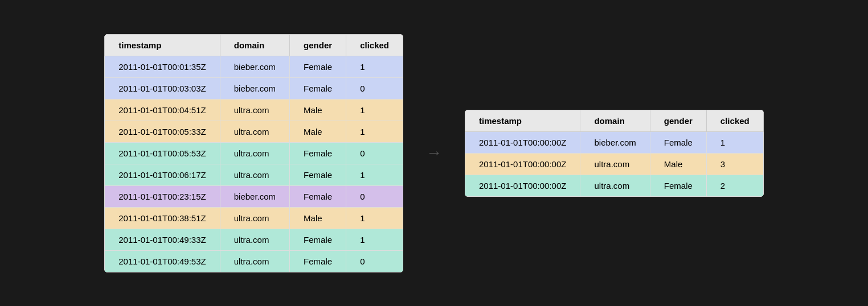 The image size is (868, 306). Describe the element at coordinates (162, 131) in the screenshot. I see `left-cell-timestamp-3: 2011-01-01T00:05:33Z` at that location.